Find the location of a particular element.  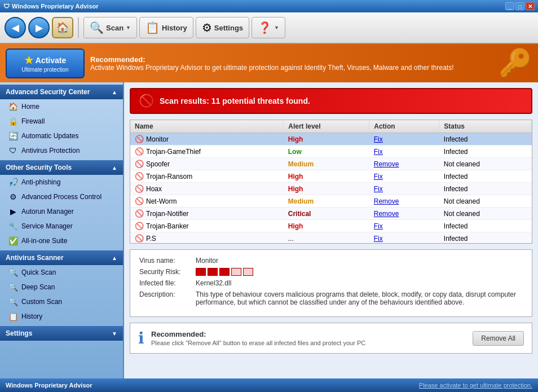

cell-status: Not cleaned is located at coordinates (486, 214).